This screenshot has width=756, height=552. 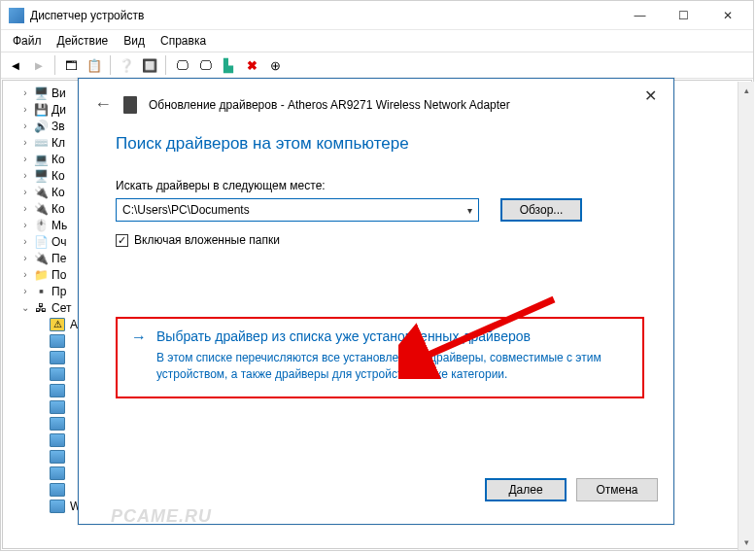 I want to click on path-label: Искать драйверы в следующем месте:, so click(x=380, y=186).